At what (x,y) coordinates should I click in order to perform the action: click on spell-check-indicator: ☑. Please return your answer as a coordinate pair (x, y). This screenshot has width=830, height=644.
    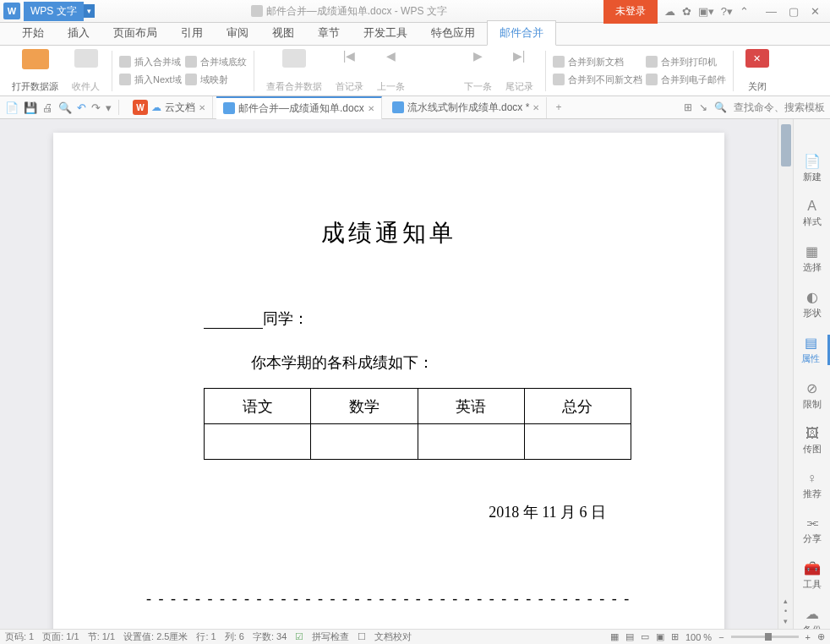
    Looking at the image, I should click on (299, 637).